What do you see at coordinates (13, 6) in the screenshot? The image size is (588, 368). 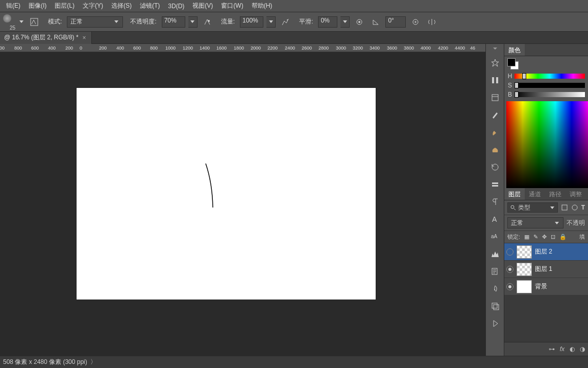 I see `menu-edit: 辑(E)` at bounding box center [13, 6].